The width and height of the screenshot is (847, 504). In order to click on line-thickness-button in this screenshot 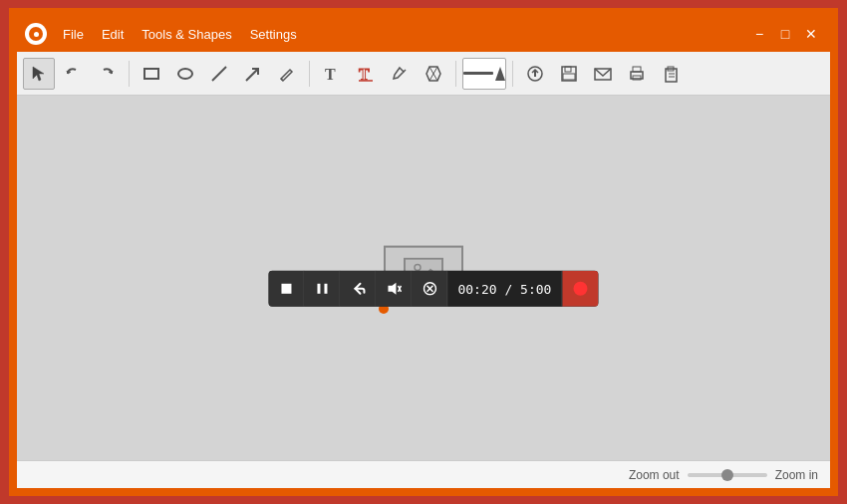, I will do `click(484, 74)`.